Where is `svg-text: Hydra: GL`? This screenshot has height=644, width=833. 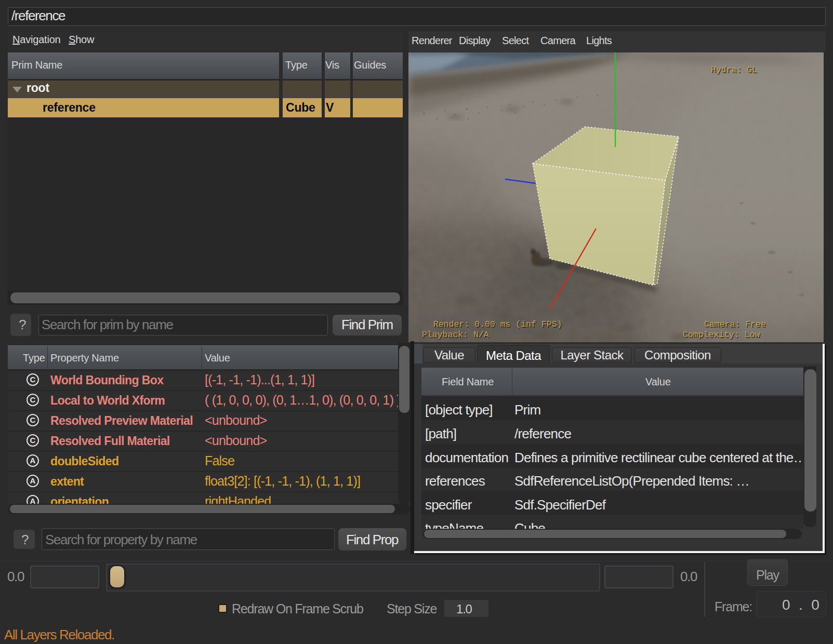
svg-text: Hydra: GL is located at coordinates (734, 70).